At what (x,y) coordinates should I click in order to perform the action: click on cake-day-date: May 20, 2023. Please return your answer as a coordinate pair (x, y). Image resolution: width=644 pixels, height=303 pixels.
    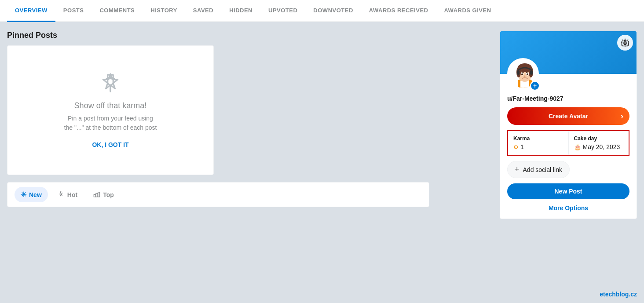
    Looking at the image, I should click on (602, 147).